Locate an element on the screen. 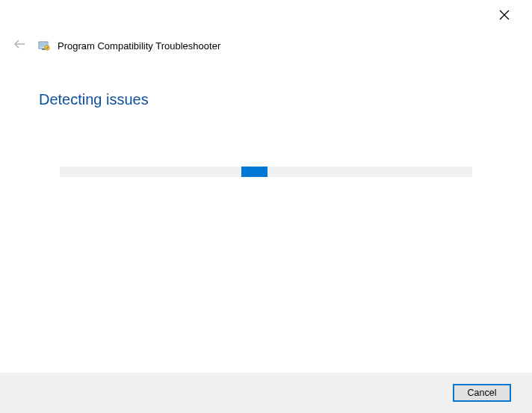 The height and width of the screenshot is (413, 532). cancel-button: Cancel is located at coordinates (482, 393).